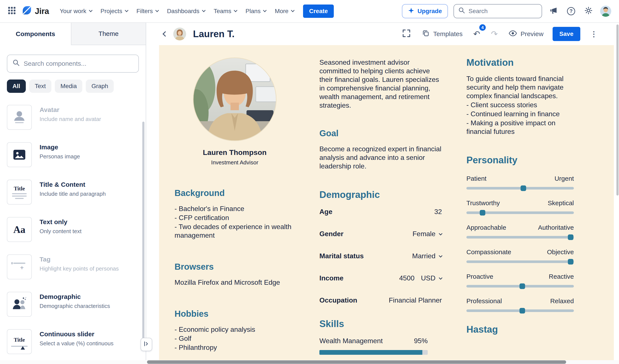 Image resolution: width=619 pixels, height=364 pixels. What do you see at coordinates (73, 155) in the screenshot?
I see `component-card-image: Image Personas image` at bounding box center [73, 155].